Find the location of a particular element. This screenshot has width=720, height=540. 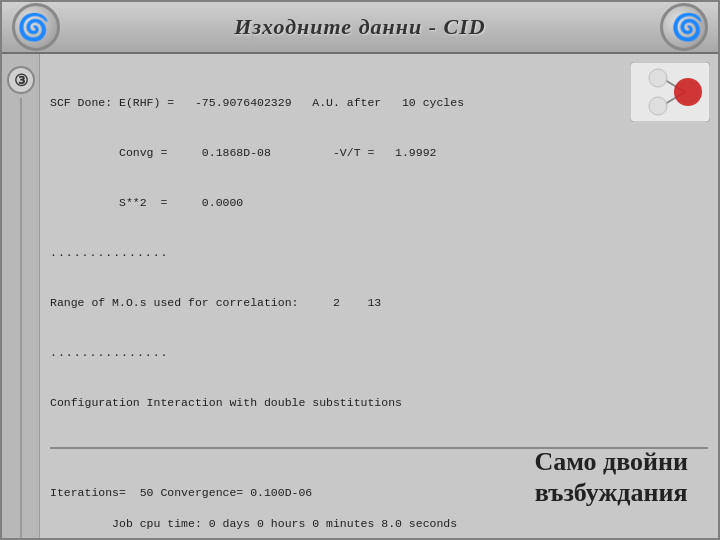

dots-1: ............... is located at coordinates (379, 254).